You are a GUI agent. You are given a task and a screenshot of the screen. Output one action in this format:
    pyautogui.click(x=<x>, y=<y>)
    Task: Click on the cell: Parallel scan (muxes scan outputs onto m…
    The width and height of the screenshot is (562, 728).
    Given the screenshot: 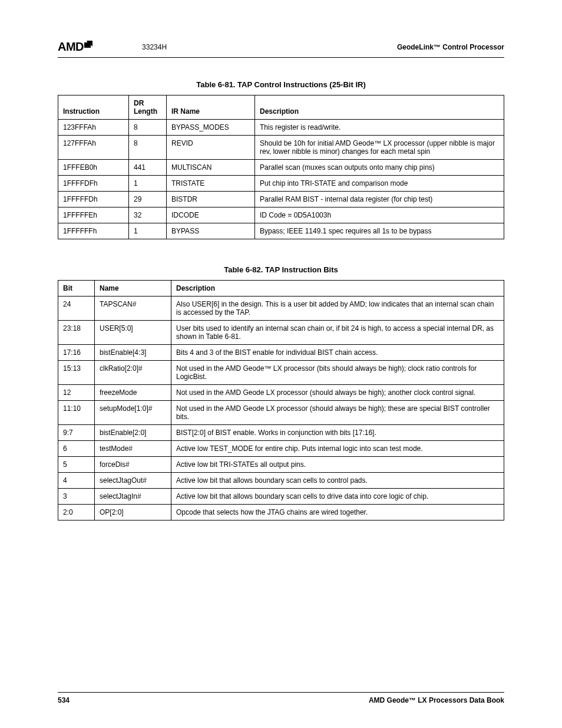 What is the action you would take?
    pyautogui.click(x=379, y=167)
    